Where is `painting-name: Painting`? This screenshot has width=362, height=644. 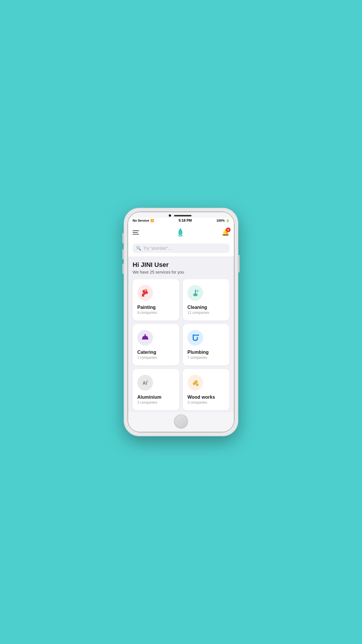
painting-name: Painting is located at coordinates (146, 307).